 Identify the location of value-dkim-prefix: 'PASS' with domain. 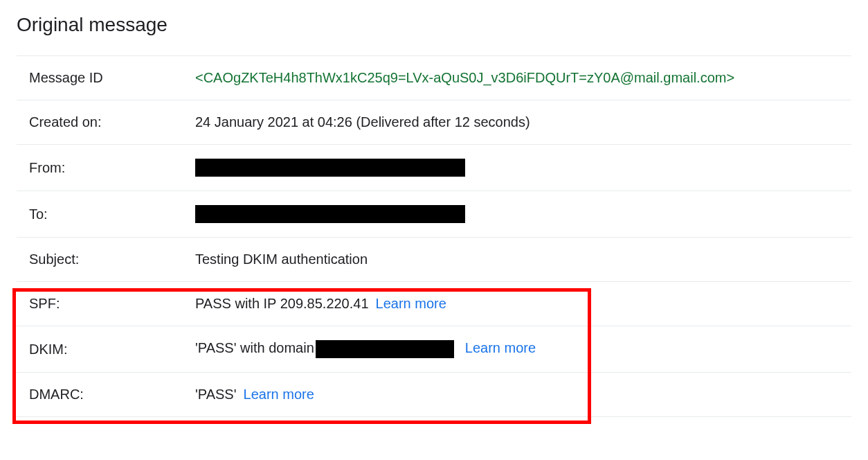
(255, 348).